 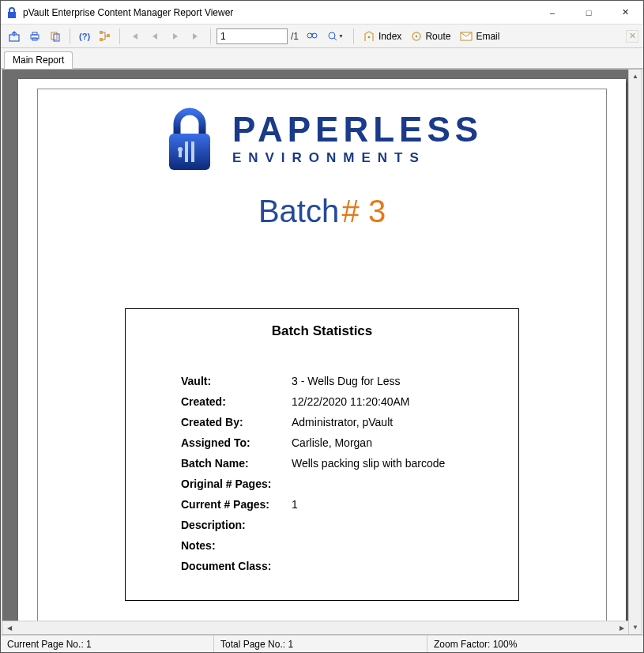 I want to click on parameters-icon: (?), so click(x=85, y=36).